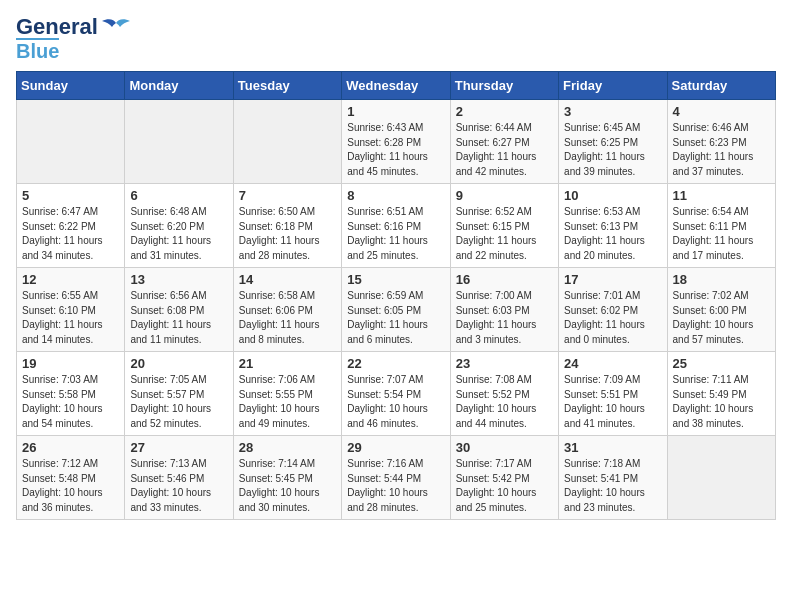 The height and width of the screenshot is (612, 792). I want to click on calendar-week-3: 12Sunrise: 6:55 AM Sunset: 6:10 PM Dayli…, so click(396, 310).